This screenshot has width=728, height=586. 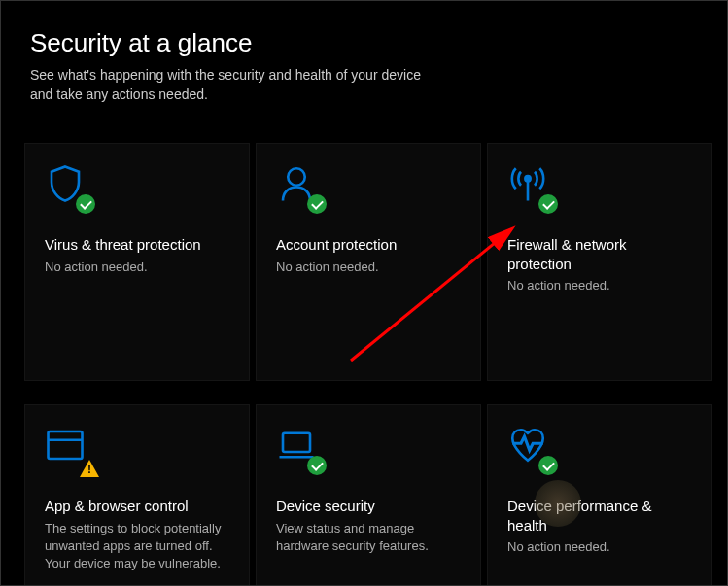 What do you see at coordinates (137, 506) in the screenshot?
I see `tile-title: App & browser control` at bounding box center [137, 506].